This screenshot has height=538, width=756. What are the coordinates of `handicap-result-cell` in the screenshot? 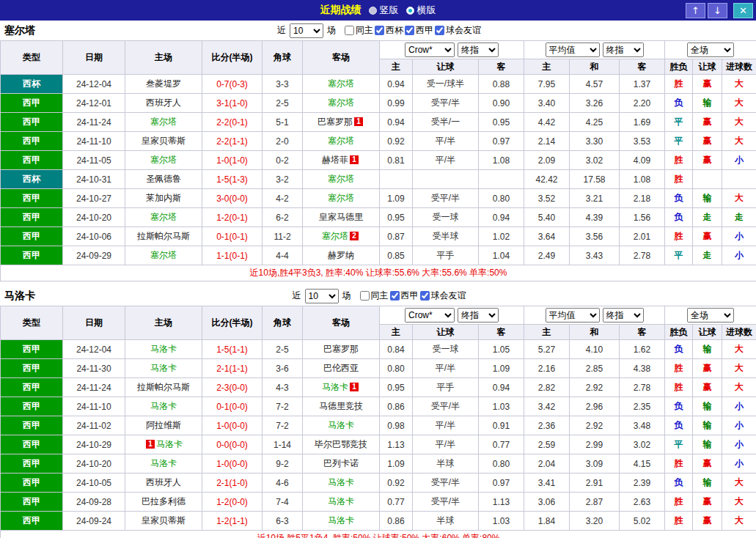 It's located at (708, 180).